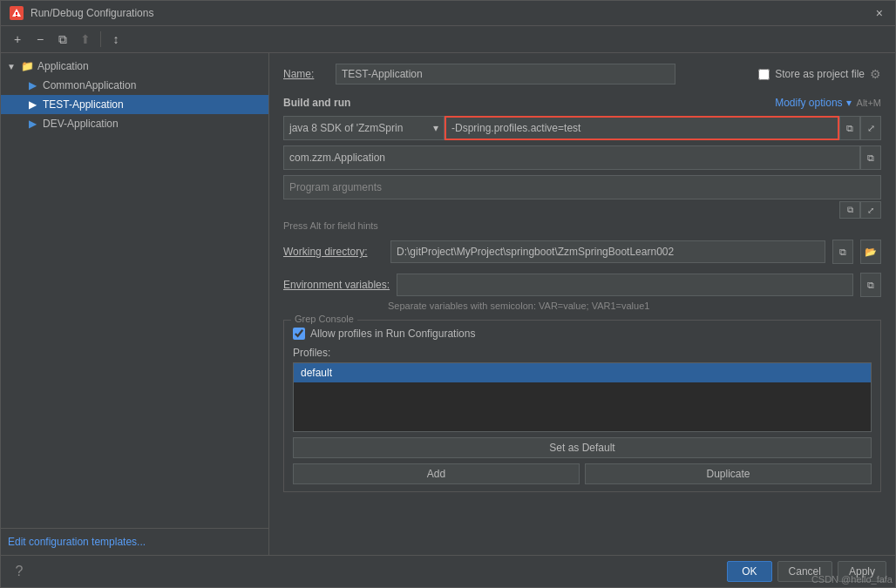 Image resolution: width=896 pixels, height=588 pixels. I want to click on move-icon: ⬆, so click(85, 39).